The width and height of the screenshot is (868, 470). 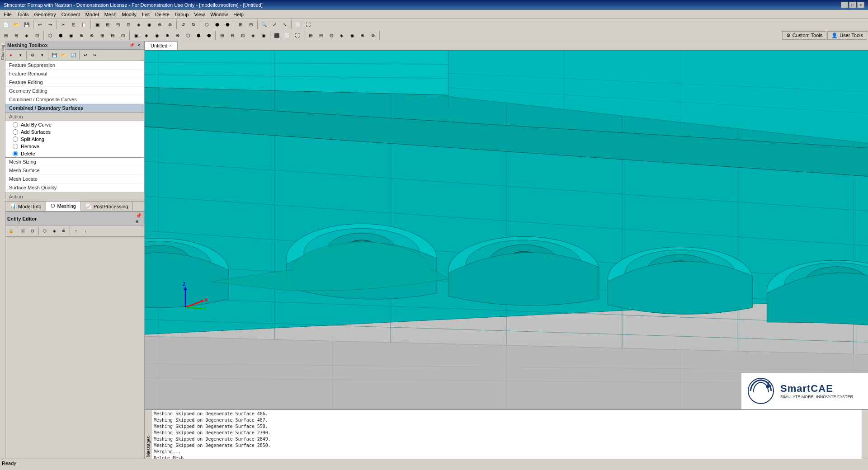 What do you see at coordinates (75, 74) in the screenshot?
I see `toolbox-item-feature-removal: Feature Removal` at bounding box center [75, 74].